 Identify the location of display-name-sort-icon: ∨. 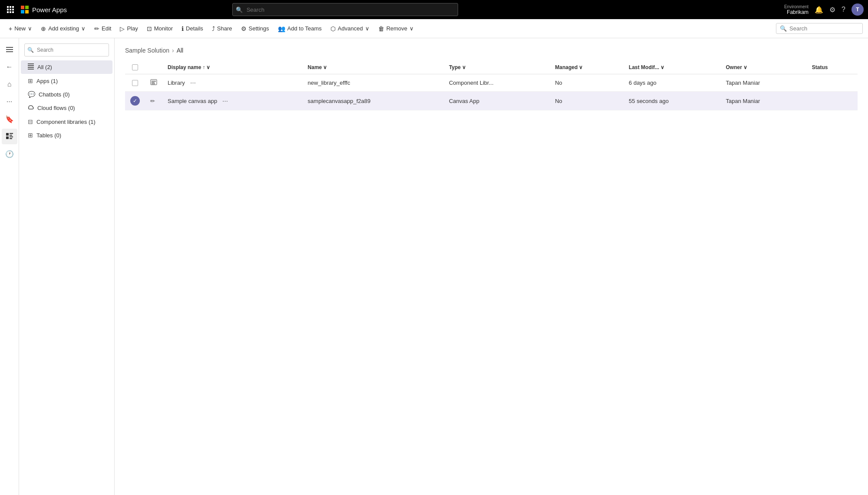
(208, 67).